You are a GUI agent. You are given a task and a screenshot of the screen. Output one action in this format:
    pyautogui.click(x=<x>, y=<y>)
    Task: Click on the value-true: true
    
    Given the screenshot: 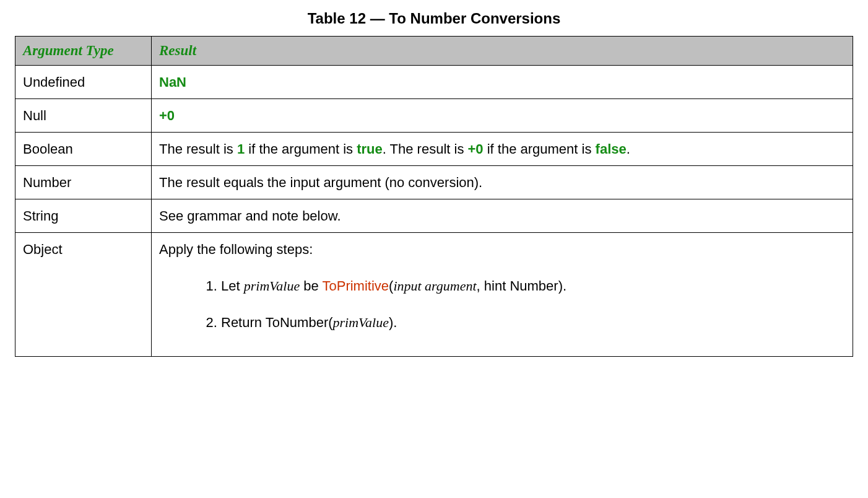 What is the action you would take?
    pyautogui.click(x=370, y=149)
    